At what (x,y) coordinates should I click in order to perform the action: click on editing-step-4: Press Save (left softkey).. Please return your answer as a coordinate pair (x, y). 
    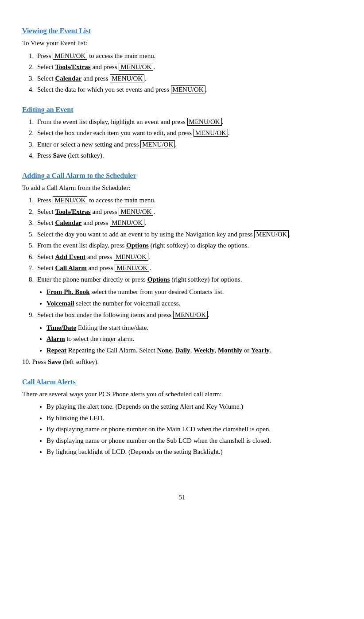
    Looking at the image, I should click on (189, 156).